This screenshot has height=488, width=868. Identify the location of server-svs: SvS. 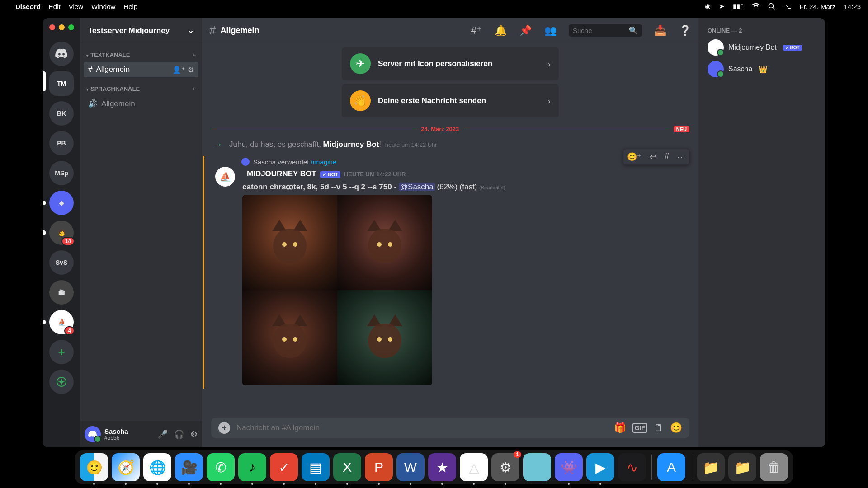
(61, 263).